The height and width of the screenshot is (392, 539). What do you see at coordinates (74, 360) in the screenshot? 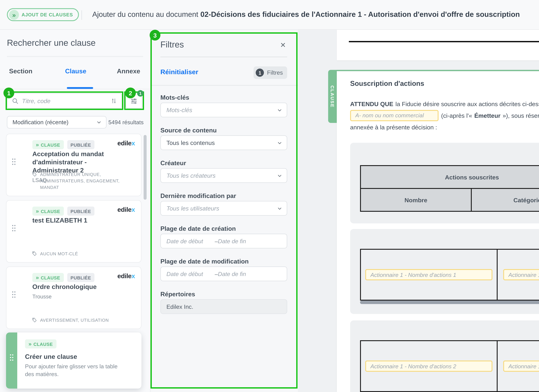
I see `create-clause-card: »CLAUSE Créer une clause Pour ajouter fa…` at bounding box center [74, 360].